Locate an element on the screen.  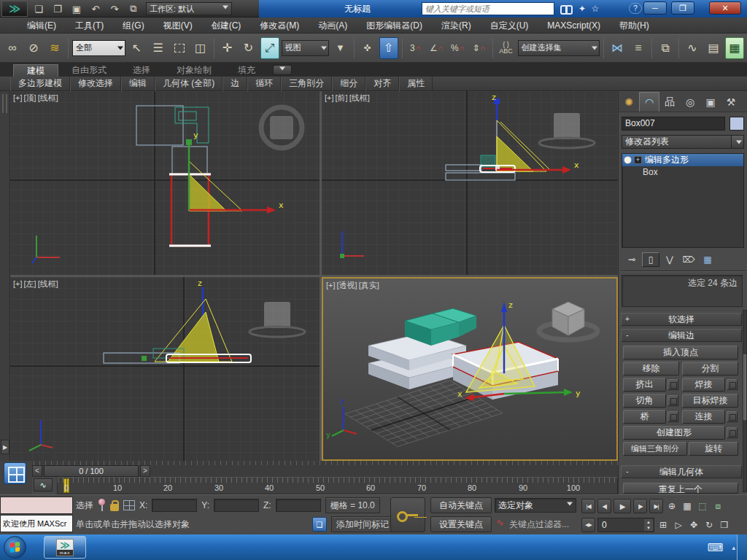
bind-to-spacewarp-icon: ≋ is located at coordinates (55, 48).